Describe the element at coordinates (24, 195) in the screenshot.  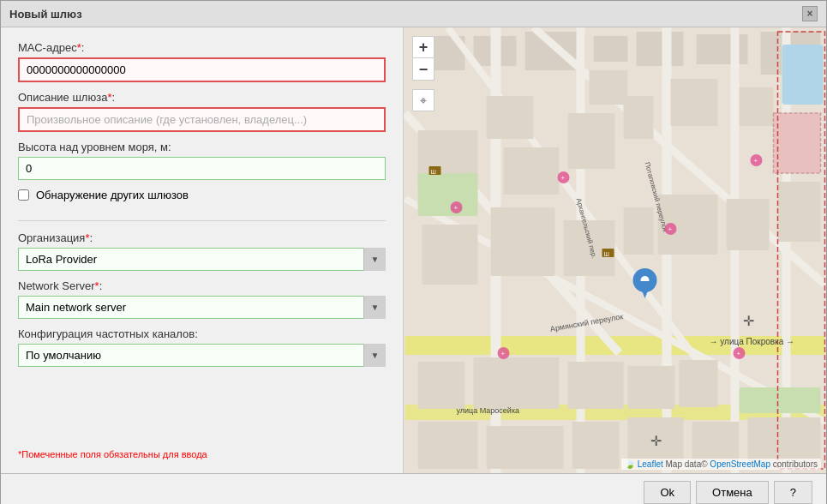
I see `discover-checkbox` at that location.